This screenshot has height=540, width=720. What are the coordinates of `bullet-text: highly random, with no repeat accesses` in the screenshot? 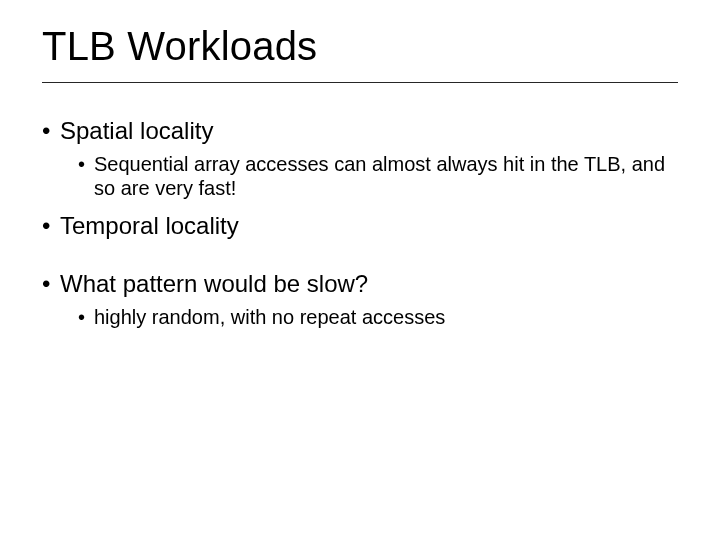 It's located at (386, 317).